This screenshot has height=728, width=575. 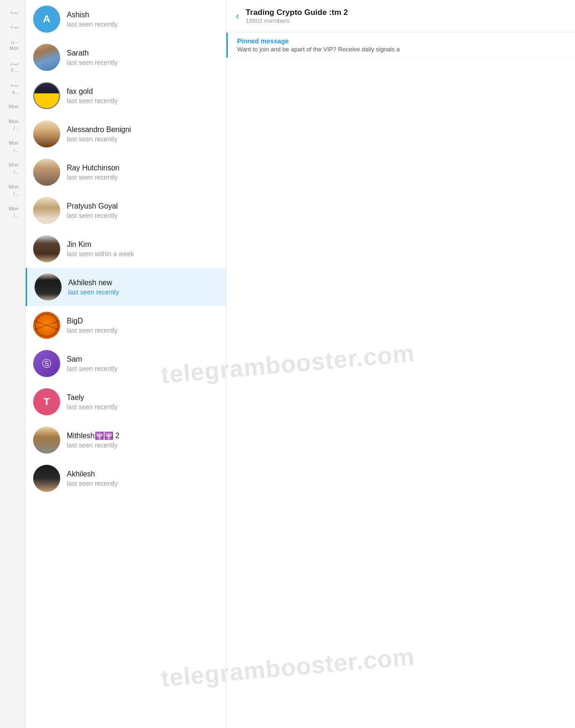 I want to click on avatar-akhilesh-new, so click(x=48, y=287).